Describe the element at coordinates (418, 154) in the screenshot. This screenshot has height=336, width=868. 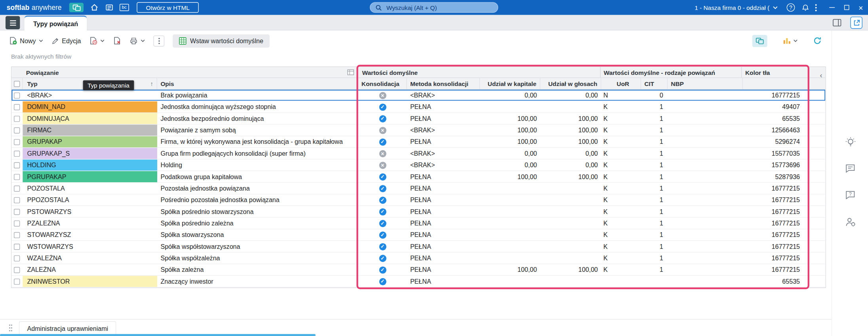
I see `table-row: GRUPAKAP_SGrupa firm podlegających konso…` at that location.